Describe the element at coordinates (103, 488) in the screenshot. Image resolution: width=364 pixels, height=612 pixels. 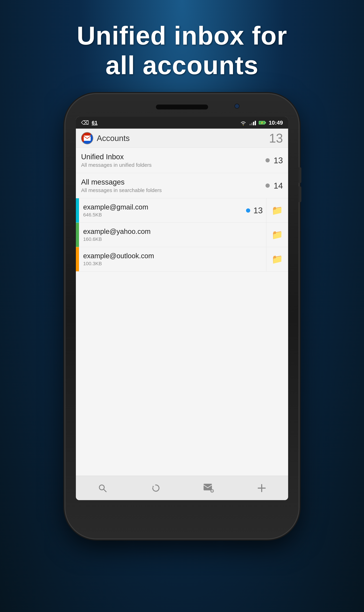
I see `nav-search` at that location.